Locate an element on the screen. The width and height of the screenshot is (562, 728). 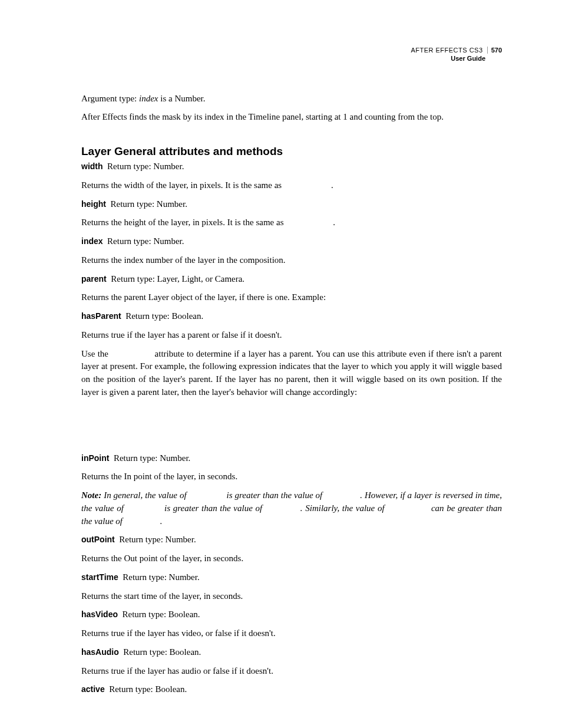
text: Use the is located at coordinates (96, 354).